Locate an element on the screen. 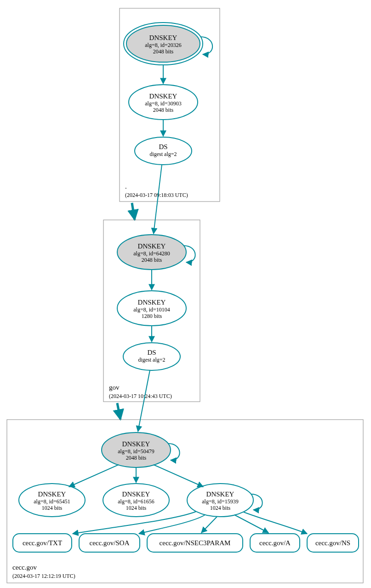  edge-zone-gov-to-cecc is located at coordinates (119, 411).